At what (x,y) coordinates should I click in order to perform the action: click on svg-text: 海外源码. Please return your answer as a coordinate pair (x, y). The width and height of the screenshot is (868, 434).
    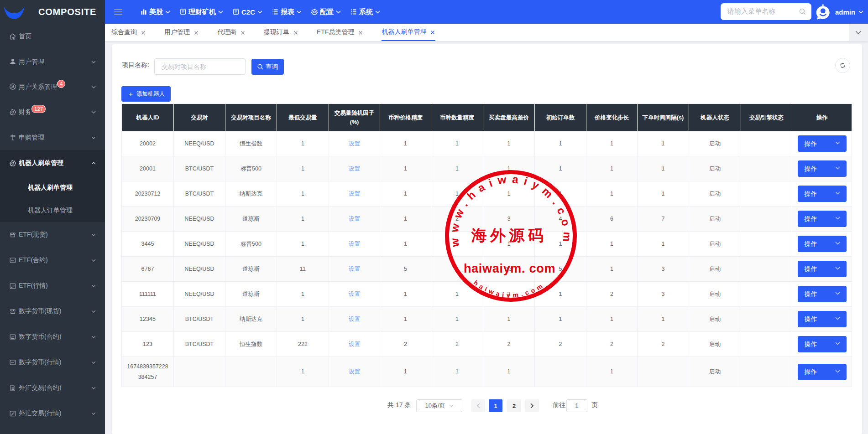
    Looking at the image, I should click on (509, 235).